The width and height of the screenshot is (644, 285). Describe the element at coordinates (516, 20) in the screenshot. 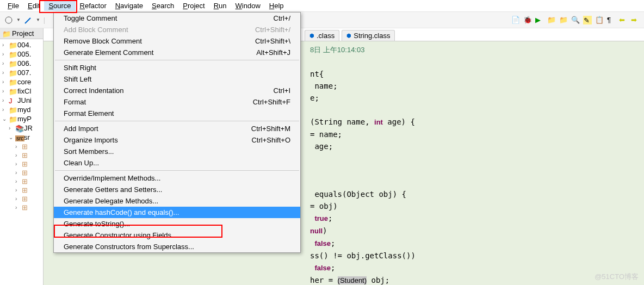

I see `new-icon: 📄` at that location.